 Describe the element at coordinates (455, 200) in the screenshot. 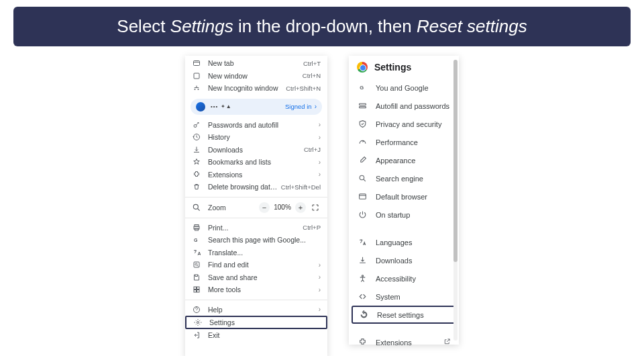

I see `scrollbar-track` at that location.